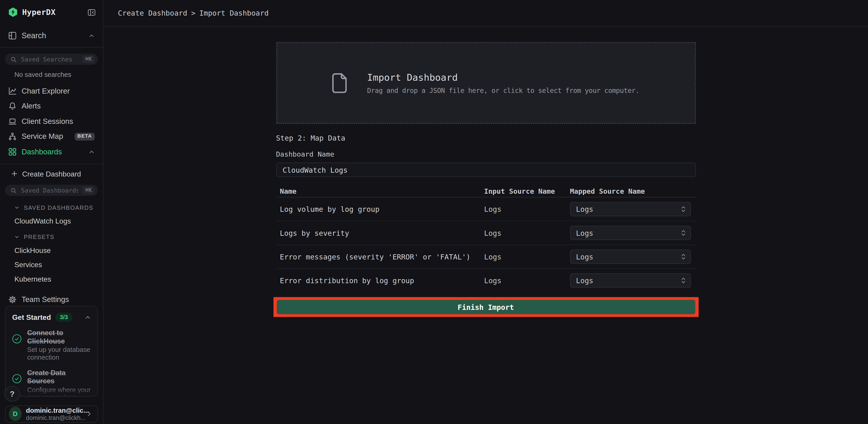 This screenshot has width=868, height=424. I want to click on team-settings-label: Team Settings, so click(45, 300).